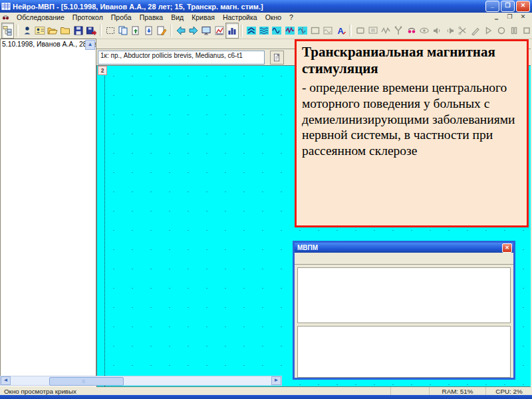  Describe the element at coordinates (437, 31) in the screenshot. I see `speaker-l-icon` at that location.